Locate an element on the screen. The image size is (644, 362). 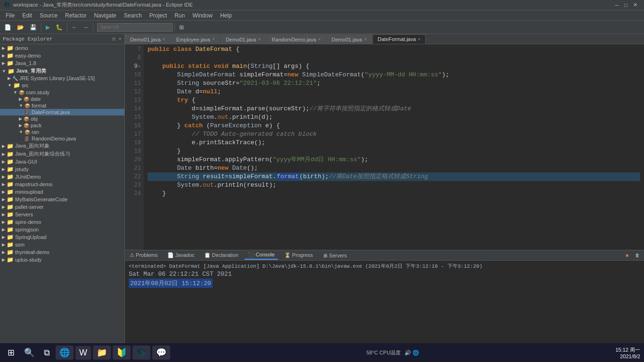
menu-refactor: Refactor is located at coordinates (75, 16).